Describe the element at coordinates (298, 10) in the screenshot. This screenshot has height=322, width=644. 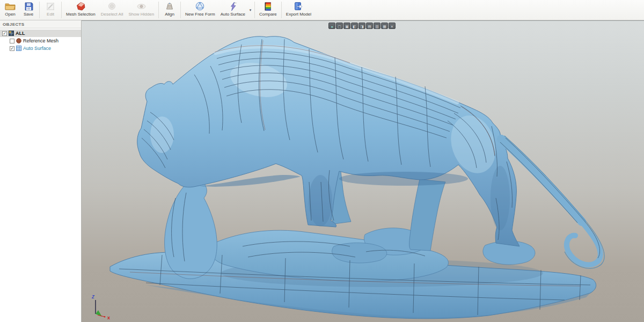
I see `export-model-button: Export Model` at that location.